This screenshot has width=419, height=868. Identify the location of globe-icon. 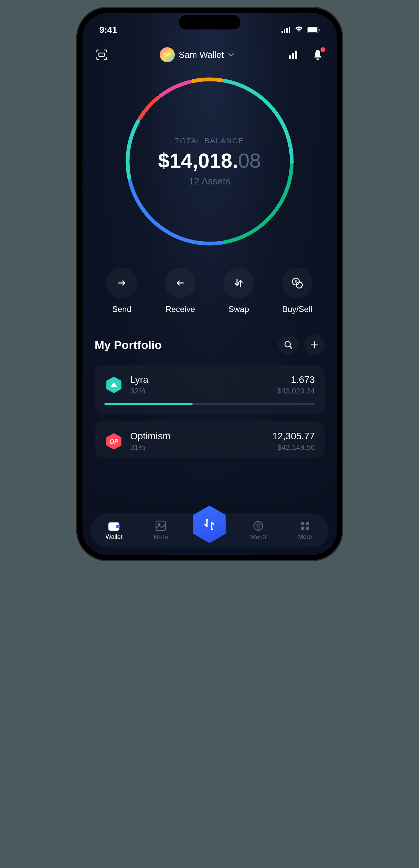
(258, 526).